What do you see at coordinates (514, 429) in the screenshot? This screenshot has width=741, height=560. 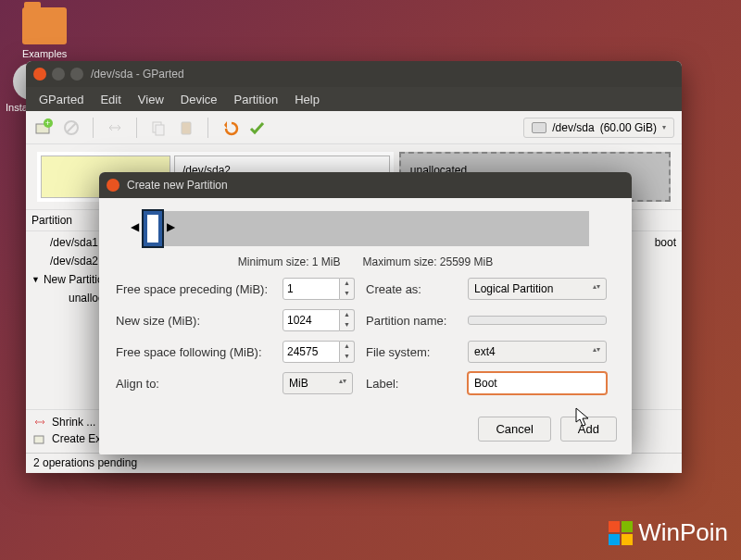 I see `cancel-button: Cancel` at bounding box center [514, 429].